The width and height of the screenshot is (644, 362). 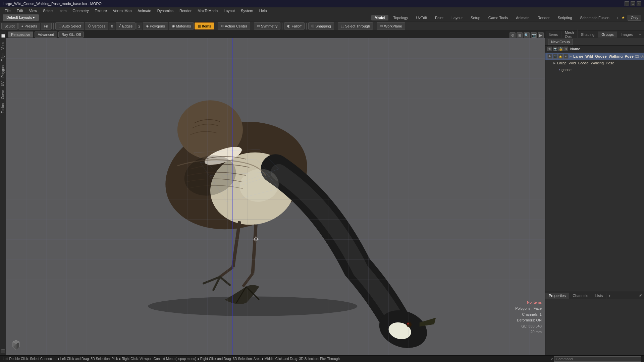 What do you see at coordinates (559, 70) in the screenshot?
I see `goose-item-icon: ▪` at bounding box center [559, 70].